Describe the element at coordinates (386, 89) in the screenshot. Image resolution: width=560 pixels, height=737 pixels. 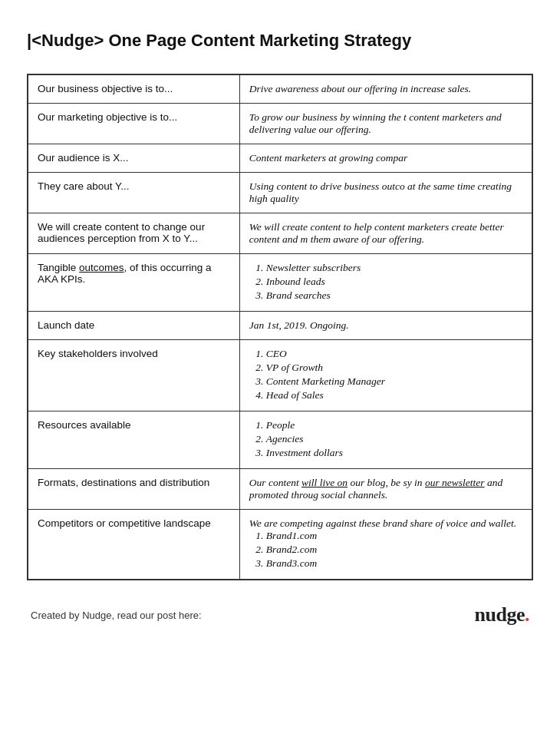
I see `row-value: Drive awareness about our offering in in…` at that location.